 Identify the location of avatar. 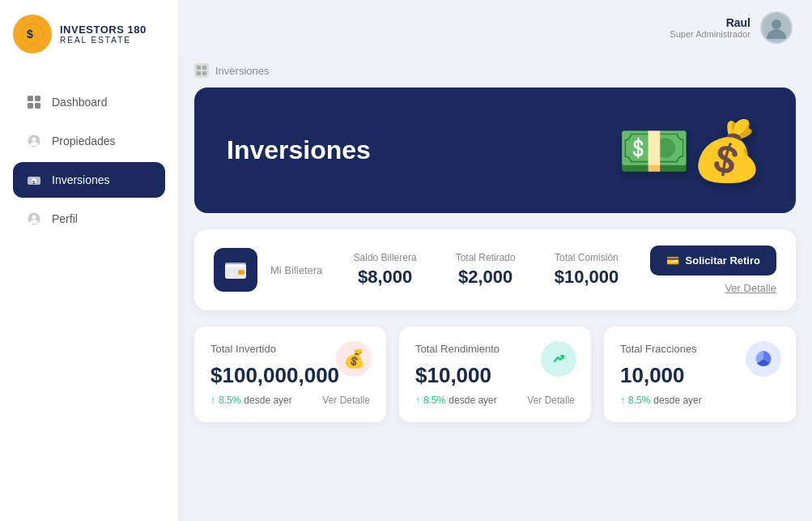
(776, 28).